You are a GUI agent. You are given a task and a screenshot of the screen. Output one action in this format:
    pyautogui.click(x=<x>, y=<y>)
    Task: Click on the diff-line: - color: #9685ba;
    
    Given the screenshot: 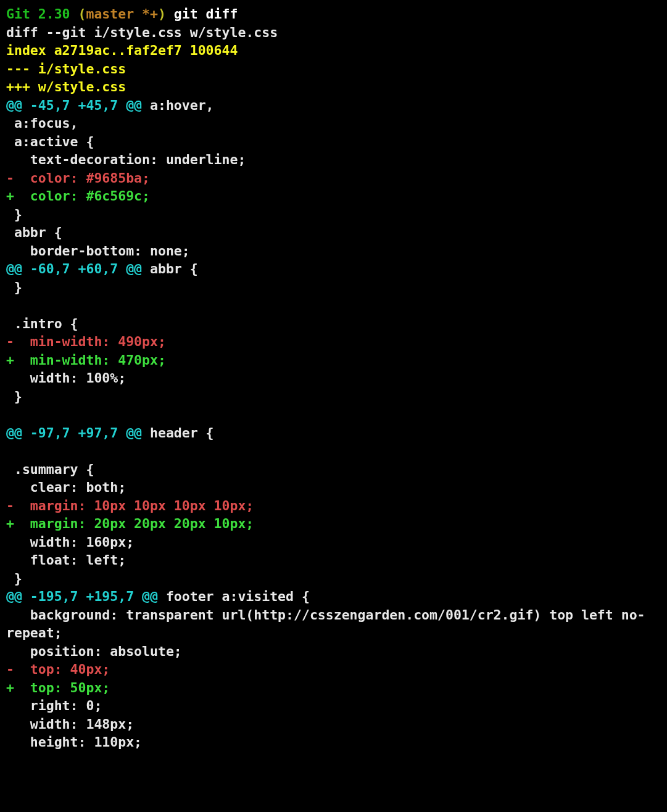 What is the action you would take?
    pyautogui.click(x=78, y=178)
    